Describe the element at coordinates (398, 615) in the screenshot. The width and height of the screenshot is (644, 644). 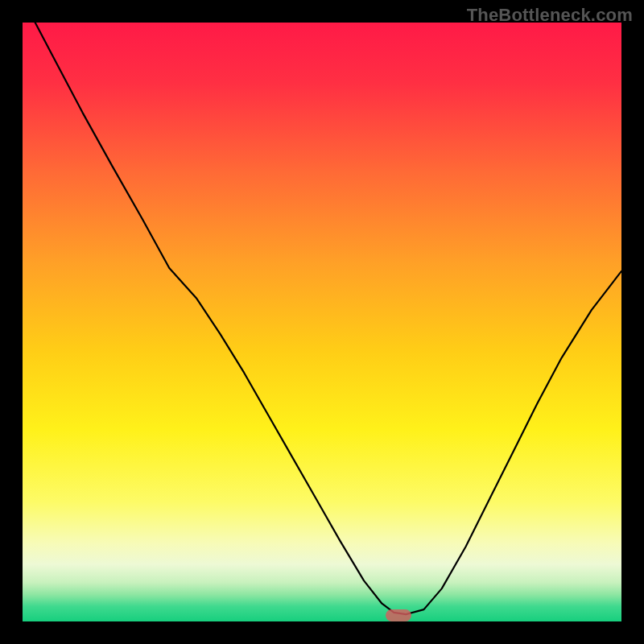
I see `optimum-marker` at that location.